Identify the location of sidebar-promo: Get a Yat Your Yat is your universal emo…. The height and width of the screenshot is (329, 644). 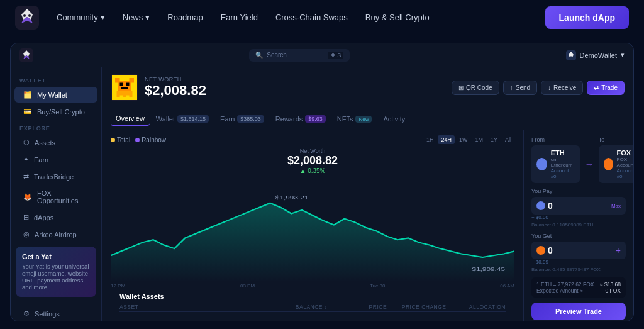
(56, 272).